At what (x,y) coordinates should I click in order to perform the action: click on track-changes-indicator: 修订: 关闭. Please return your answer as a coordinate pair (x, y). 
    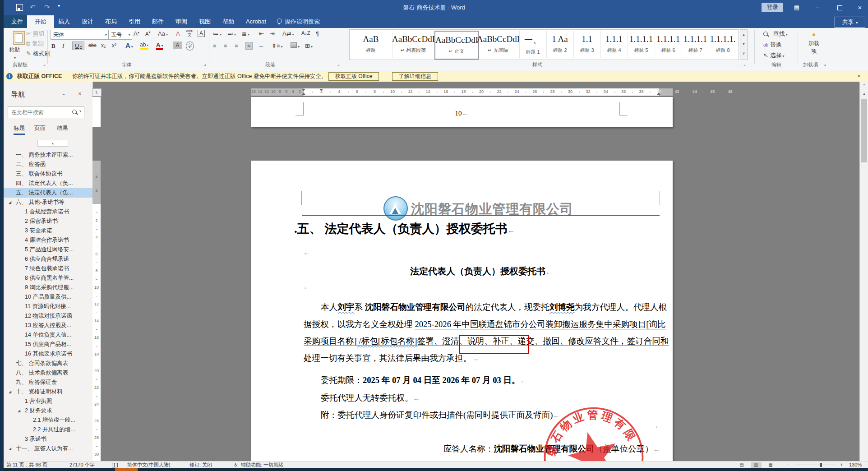
    Looking at the image, I should click on (201, 465).